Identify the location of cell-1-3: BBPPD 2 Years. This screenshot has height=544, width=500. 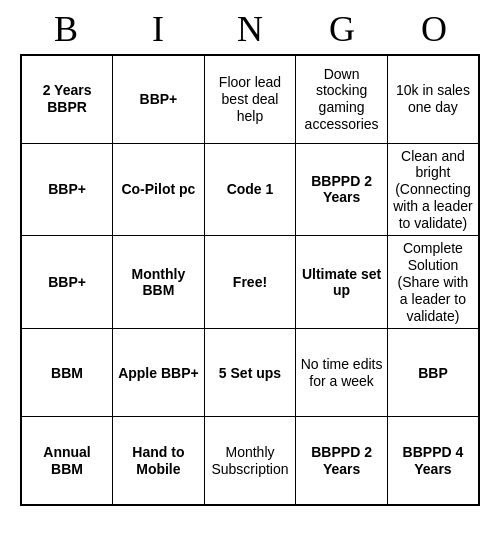
(342, 190).